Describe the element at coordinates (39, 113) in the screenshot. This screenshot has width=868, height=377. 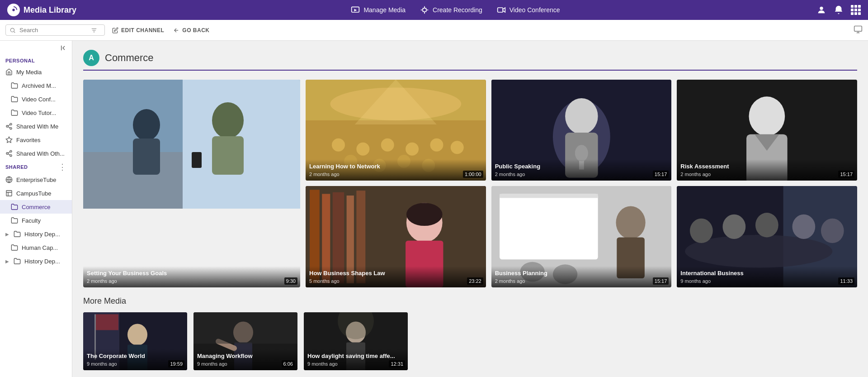
I see `video-tutor-label: Video Tutor...` at that location.